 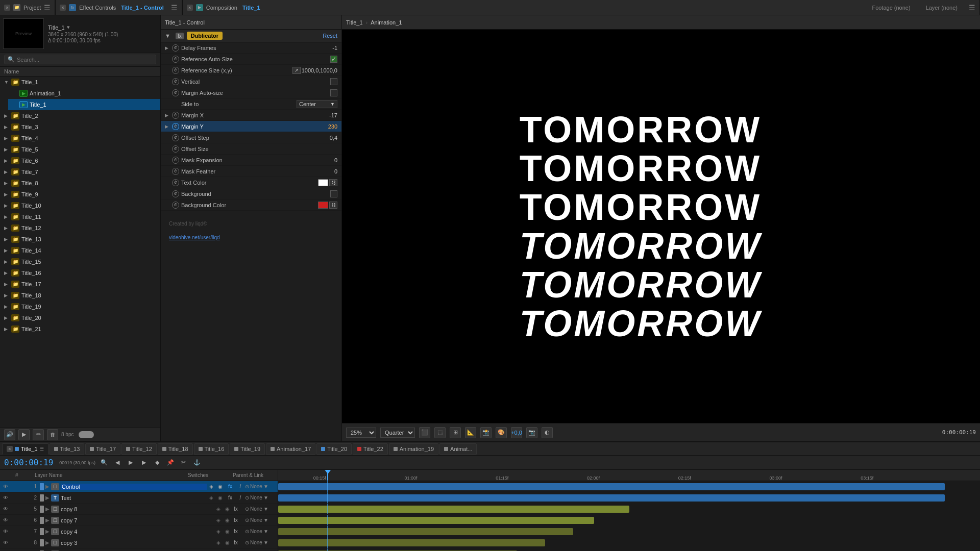 I want to click on prop-row-margin-auto: ⏱ Margin Auto-size, so click(x=251, y=93).